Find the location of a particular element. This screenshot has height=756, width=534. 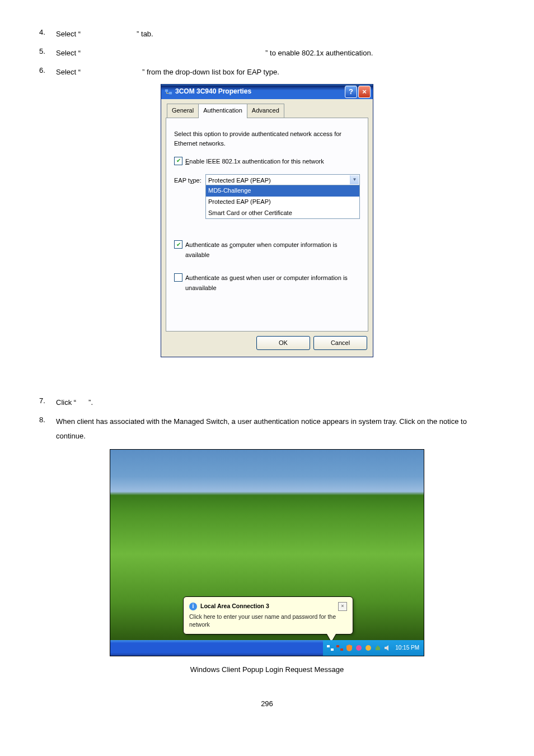

dialog-title: 3COM 3C940 Properties is located at coordinates (260, 92).